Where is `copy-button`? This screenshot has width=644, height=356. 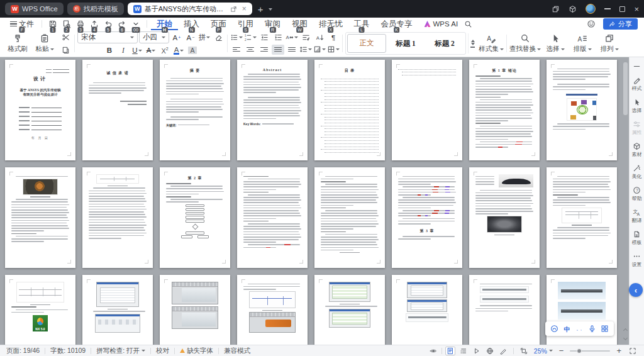
copy-button is located at coordinates (65, 50).